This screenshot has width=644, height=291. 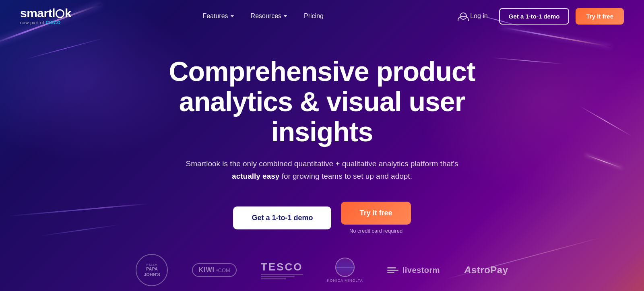 I want to click on logo-kiwi: KIWI •COM, so click(x=214, y=270).